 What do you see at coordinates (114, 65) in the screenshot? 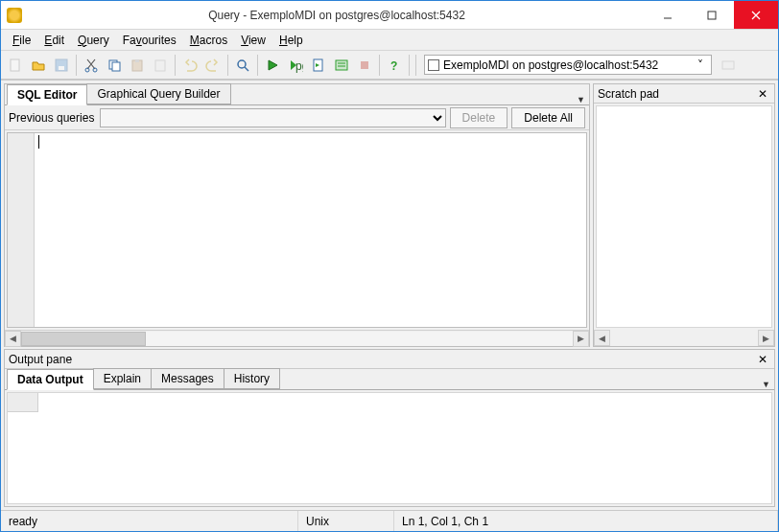
I see `copy-icon` at bounding box center [114, 65].